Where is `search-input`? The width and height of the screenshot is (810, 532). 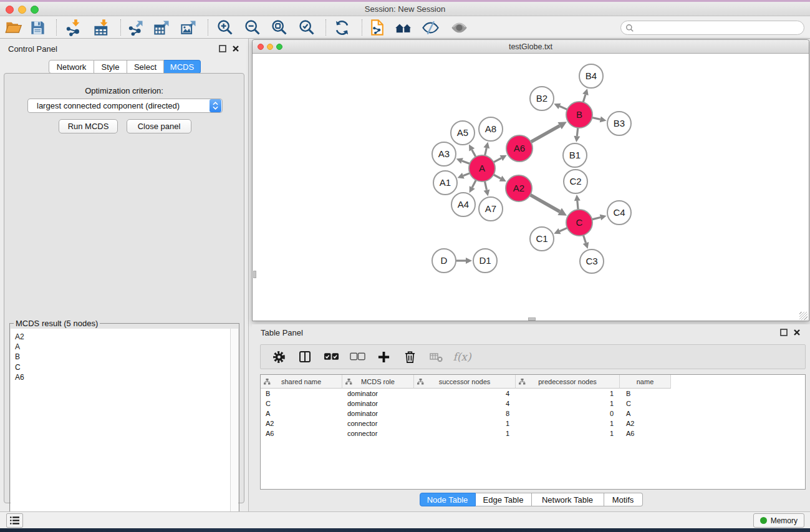
search-input is located at coordinates (720, 28).